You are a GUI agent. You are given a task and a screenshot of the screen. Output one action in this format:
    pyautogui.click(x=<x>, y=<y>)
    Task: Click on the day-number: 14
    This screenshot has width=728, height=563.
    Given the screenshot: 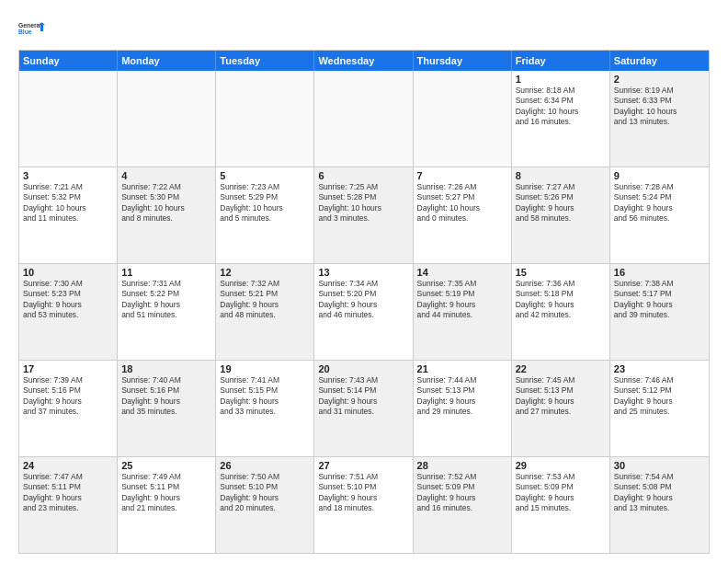 What is the action you would take?
    pyautogui.click(x=462, y=272)
    